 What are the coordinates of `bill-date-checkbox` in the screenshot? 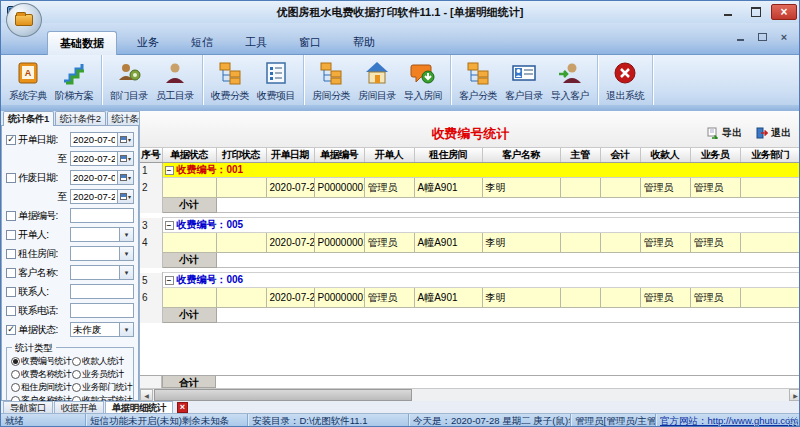 It's located at (11, 140).